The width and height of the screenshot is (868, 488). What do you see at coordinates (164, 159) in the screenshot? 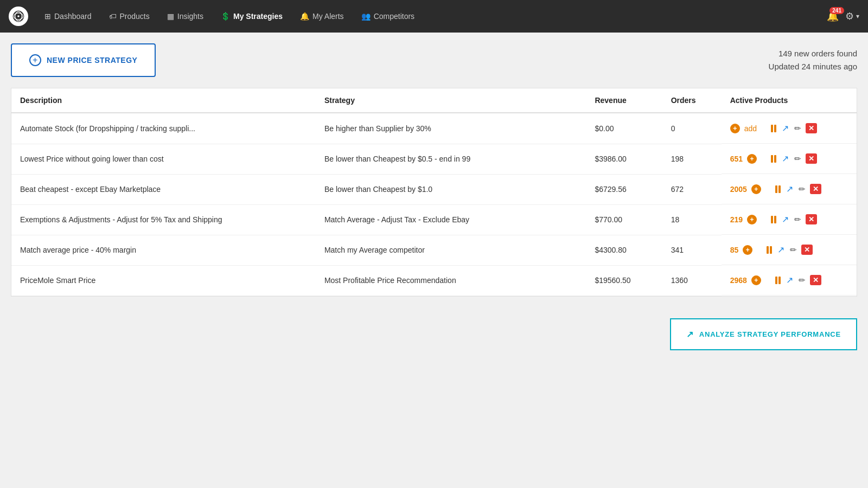
I see `cell-description: Lowest Price without going lower than co…` at bounding box center [164, 159].